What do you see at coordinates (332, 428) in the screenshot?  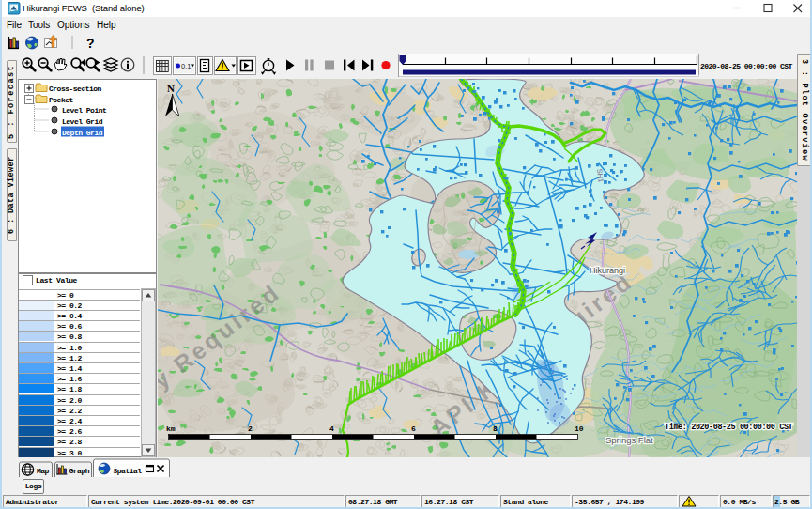 I see `svg-text: 4` at bounding box center [332, 428].